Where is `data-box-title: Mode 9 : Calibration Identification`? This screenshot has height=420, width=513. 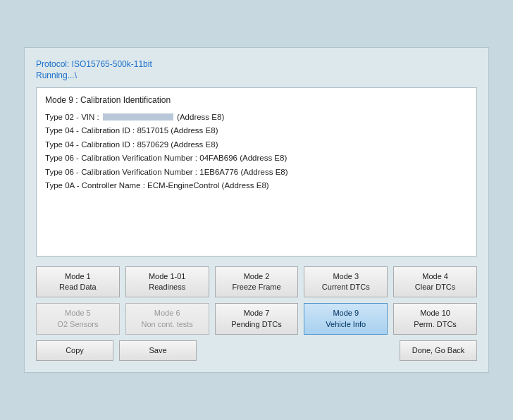 data-box-title: Mode 9 : Calibration Identification is located at coordinates (256, 100).